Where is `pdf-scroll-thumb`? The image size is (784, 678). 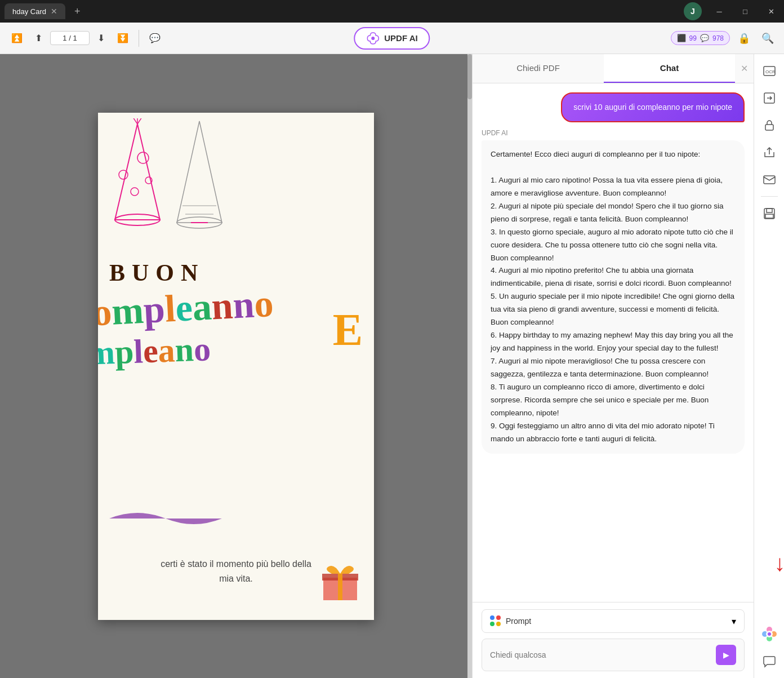 pdf-scroll-thumb is located at coordinates (470, 77).